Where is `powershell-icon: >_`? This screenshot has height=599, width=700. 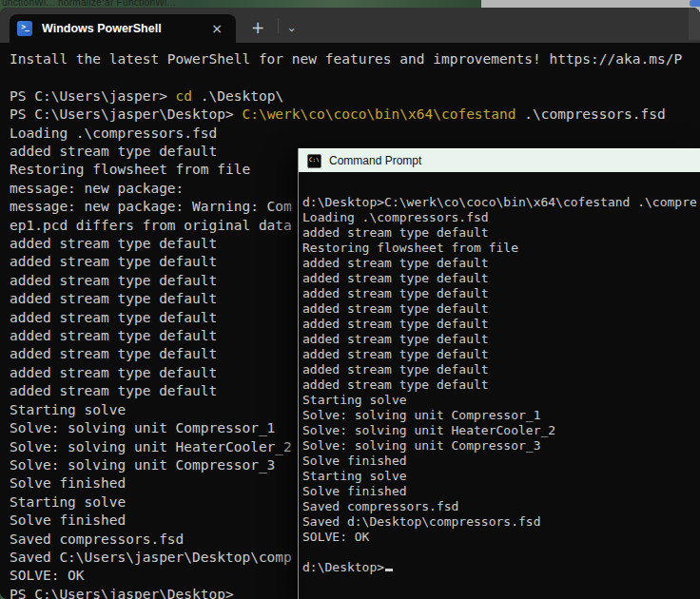 powershell-icon: >_ is located at coordinates (25, 29).